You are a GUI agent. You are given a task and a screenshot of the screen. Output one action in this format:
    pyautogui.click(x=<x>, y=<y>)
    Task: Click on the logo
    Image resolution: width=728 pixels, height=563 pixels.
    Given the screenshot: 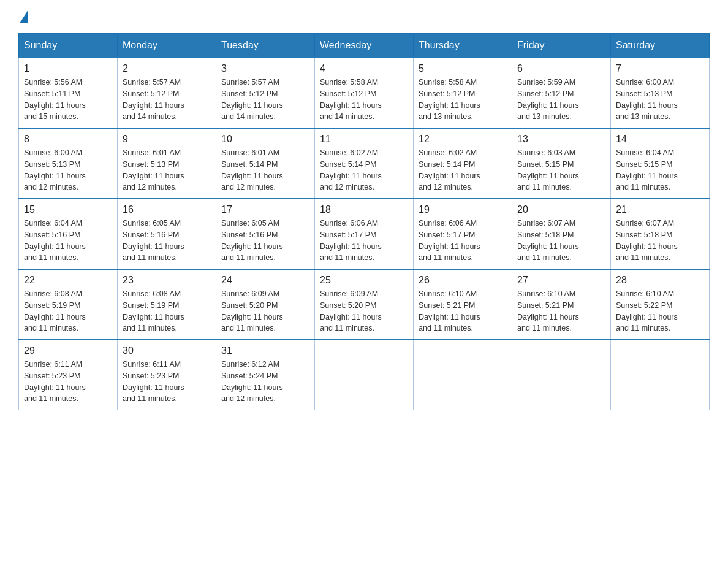 What is the action you would take?
    pyautogui.click(x=23, y=17)
    